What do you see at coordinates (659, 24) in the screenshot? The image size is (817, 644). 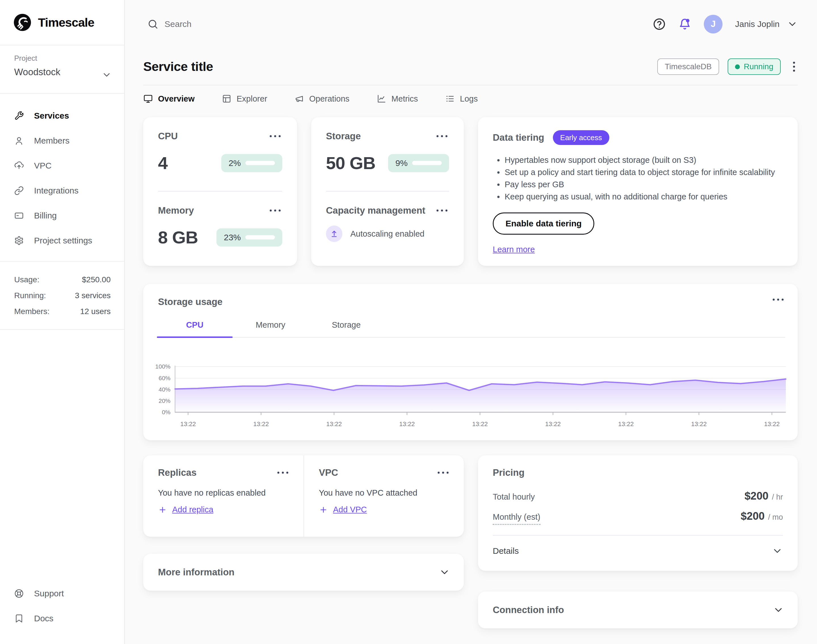 I see `help-circle-icon` at bounding box center [659, 24].